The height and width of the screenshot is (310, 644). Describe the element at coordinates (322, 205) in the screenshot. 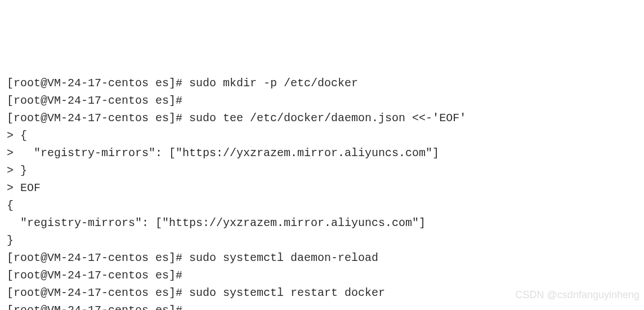

I see `terminal-line: {` at that location.